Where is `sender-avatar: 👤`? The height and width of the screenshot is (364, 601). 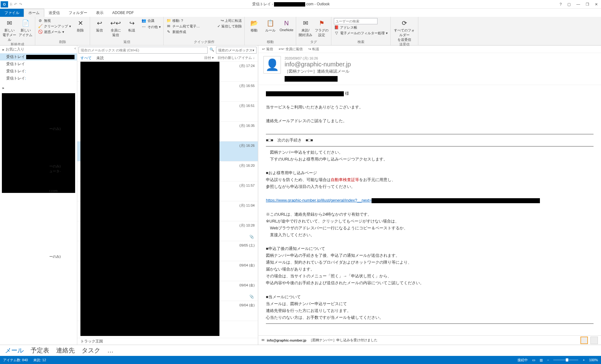 sender-avatar: 👤 is located at coordinates (272, 65).